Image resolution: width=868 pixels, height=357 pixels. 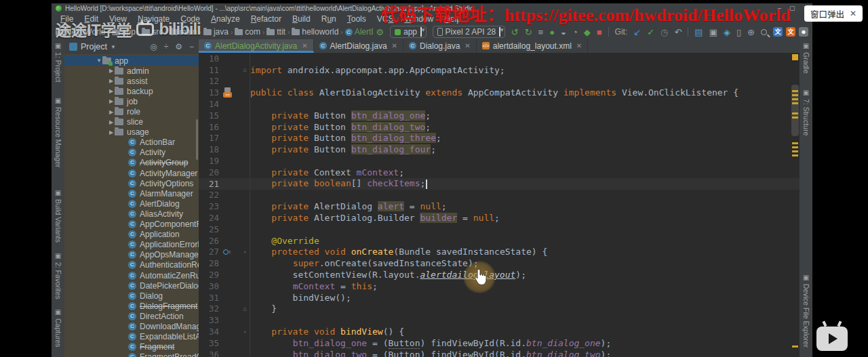 I want to click on breadcrumb-item-com: com, so click(x=248, y=32).